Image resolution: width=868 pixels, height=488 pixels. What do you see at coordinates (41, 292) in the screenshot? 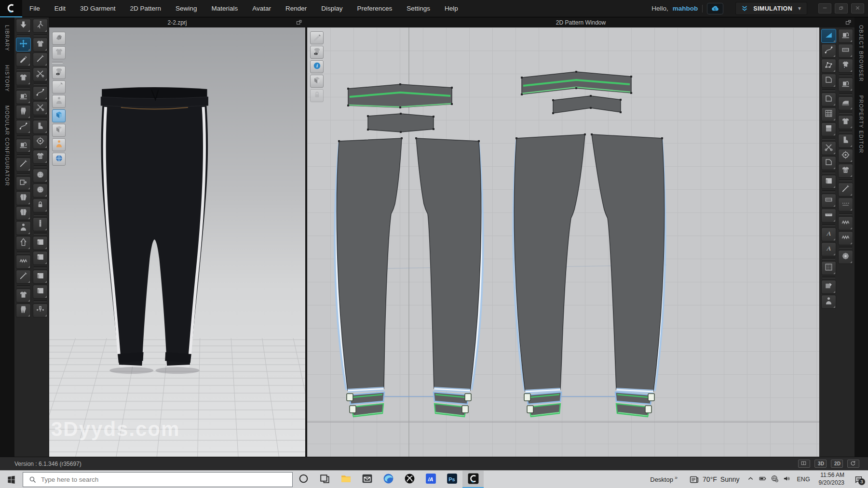
I see `texture-sheet-tool` at bounding box center [41, 292].